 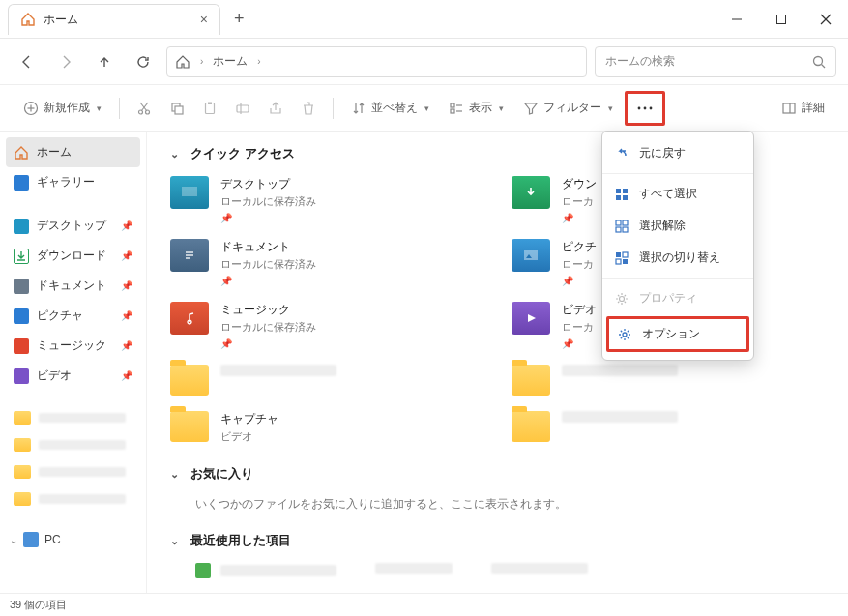 What do you see at coordinates (678, 335) in the screenshot?
I see `menu-item-options: オプション` at bounding box center [678, 335].